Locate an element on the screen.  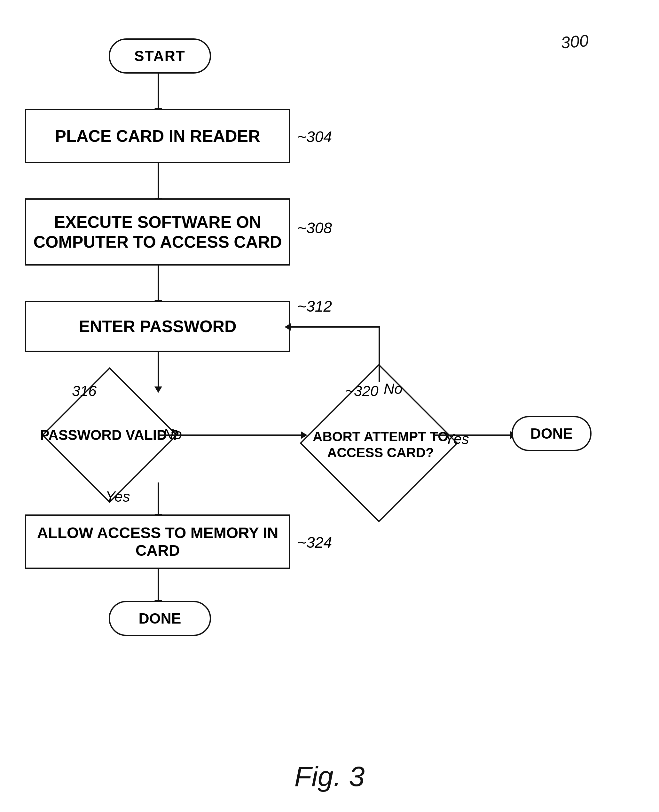
diamond-320-text: ABORT ATTEMPT TO ACCESS CARD? is located at coordinates (380, 445).